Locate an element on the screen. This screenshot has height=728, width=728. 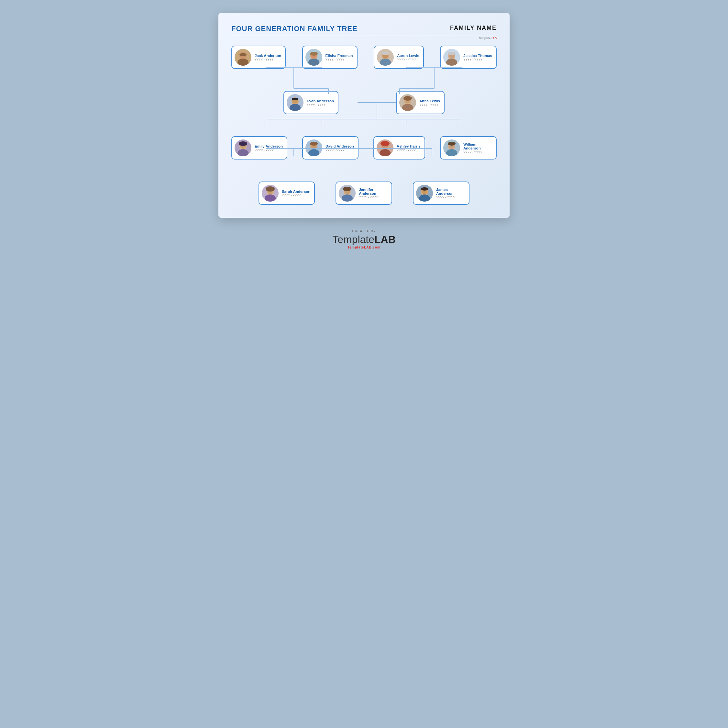
name-emily: Emily Anderson is located at coordinates (269, 146).